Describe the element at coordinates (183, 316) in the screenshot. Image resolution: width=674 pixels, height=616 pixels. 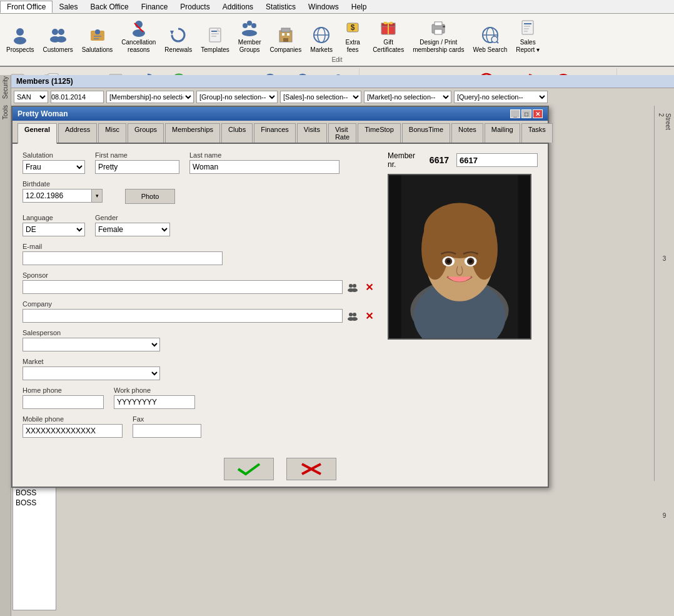
I see `company-input` at that location.